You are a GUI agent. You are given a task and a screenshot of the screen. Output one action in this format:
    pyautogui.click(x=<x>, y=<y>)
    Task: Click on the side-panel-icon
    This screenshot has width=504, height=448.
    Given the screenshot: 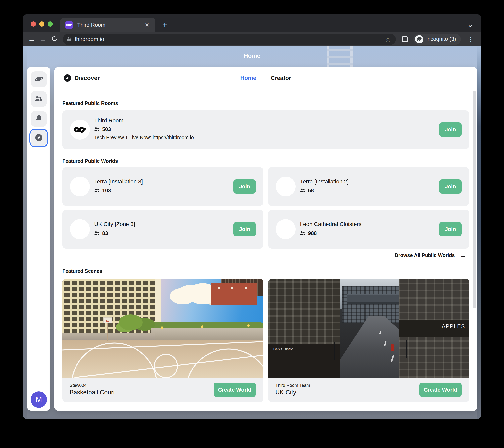 What is the action you would take?
    pyautogui.click(x=405, y=39)
    